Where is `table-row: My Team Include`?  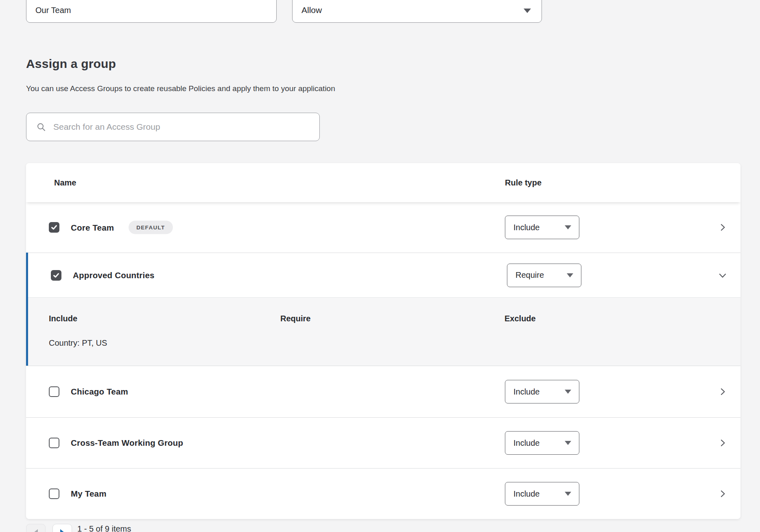
table-row: My Team Include is located at coordinates (383, 494).